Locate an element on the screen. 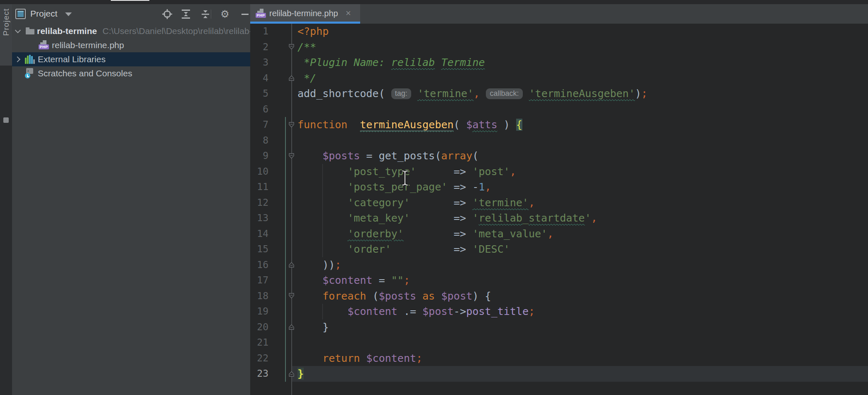  chevron-right-icon is located at coordinates (17, 59).